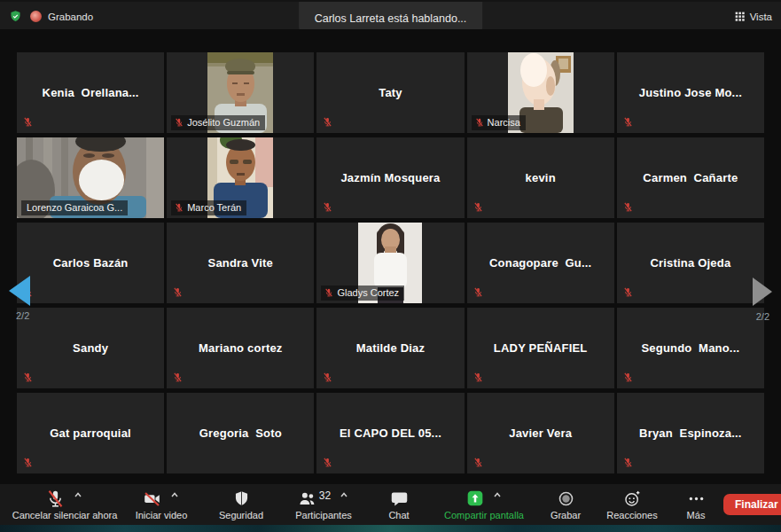 Image resolution: width=781 pixels, height=532 pixels. What do you see at coordinates (399, 515) in the screenshot?
I see `toolbar-label: Chat` at bounding box center [399, 515].